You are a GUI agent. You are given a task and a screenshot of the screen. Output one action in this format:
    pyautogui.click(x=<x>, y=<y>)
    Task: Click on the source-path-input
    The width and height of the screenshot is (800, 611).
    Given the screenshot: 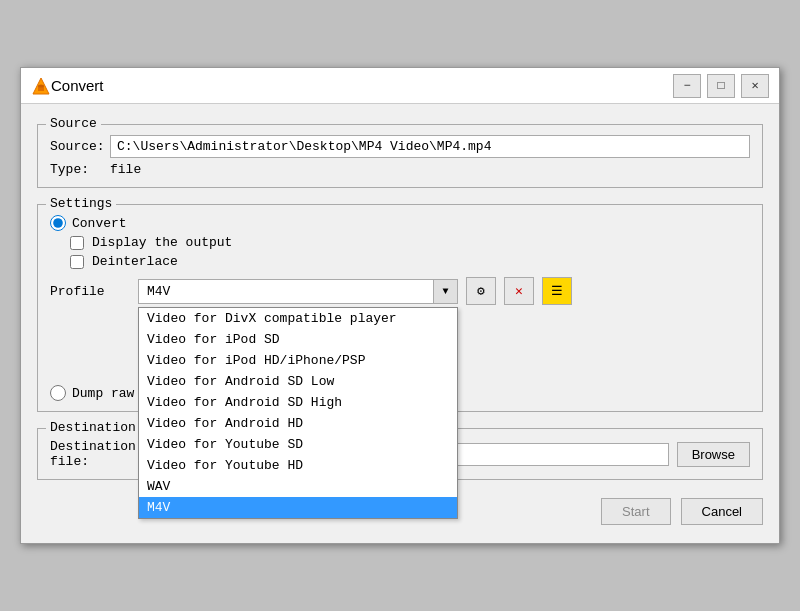 What is the action you would take?
    pyautogui.click(x=430, y=146)
    